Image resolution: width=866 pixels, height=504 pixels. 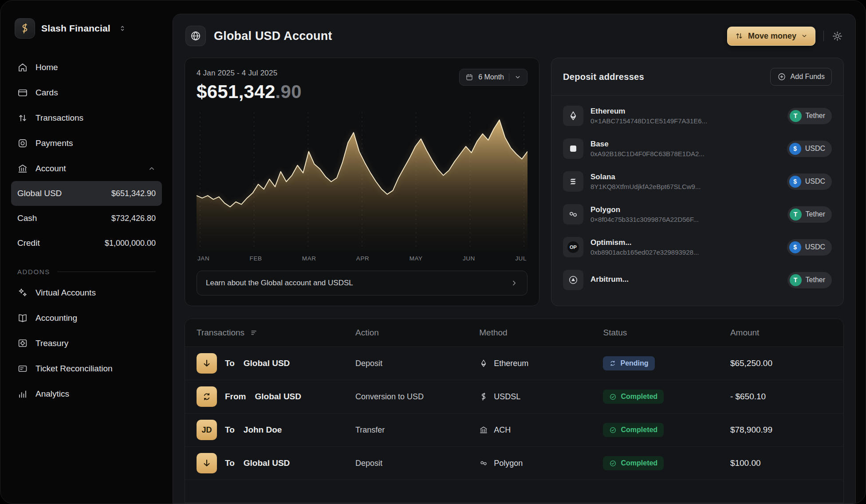 What do you see at coordinates (645, 247) in the screenshot?
I see `network-info: Optimism... 0xb8901acb165ed027e329893928…` at bounding box center [645, 247].